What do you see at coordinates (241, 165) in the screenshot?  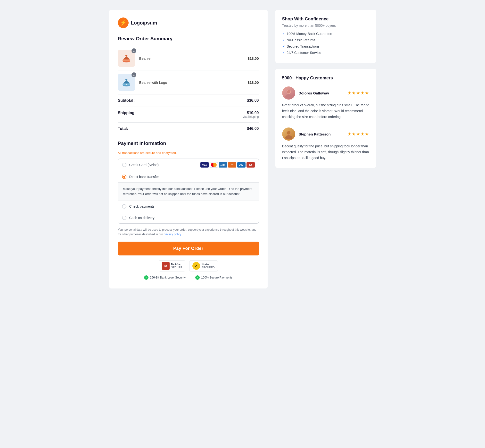 I see `jcb-icon: JCB` at bounding box center [241, 165].